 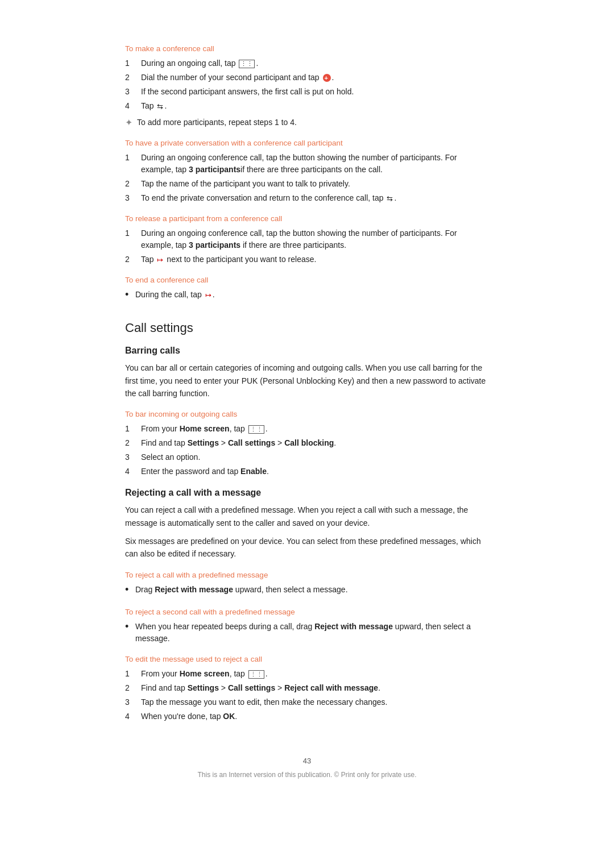 I want to click on bullet-item: • When you hear repeated beeps during a …, so click(x=307, y=633).